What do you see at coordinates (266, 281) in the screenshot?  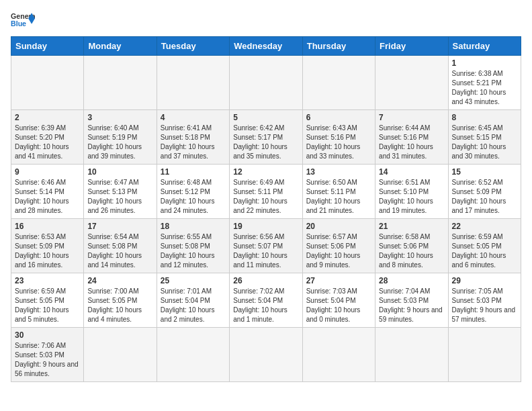 I see `day-number: 26` at bounding box center [266, 281].